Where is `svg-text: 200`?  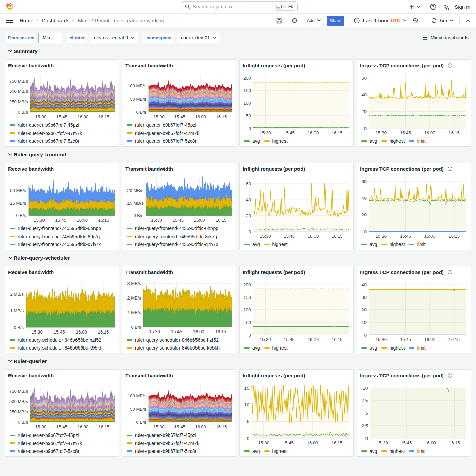
svg-text: 200 is located at coordinates (247, 285).